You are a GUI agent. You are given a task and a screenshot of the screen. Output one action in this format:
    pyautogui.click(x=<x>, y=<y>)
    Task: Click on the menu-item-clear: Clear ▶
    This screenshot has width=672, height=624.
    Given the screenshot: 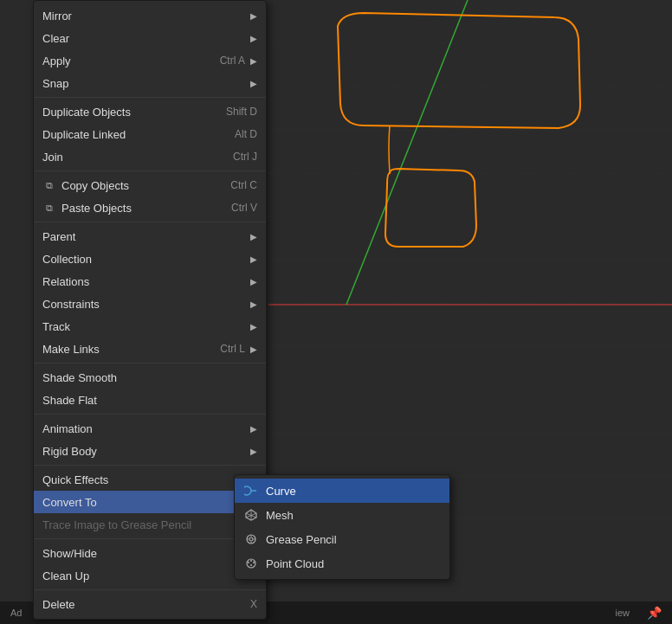 What is the action you would take?
    pyautogui.click(x=150, y=38)
    